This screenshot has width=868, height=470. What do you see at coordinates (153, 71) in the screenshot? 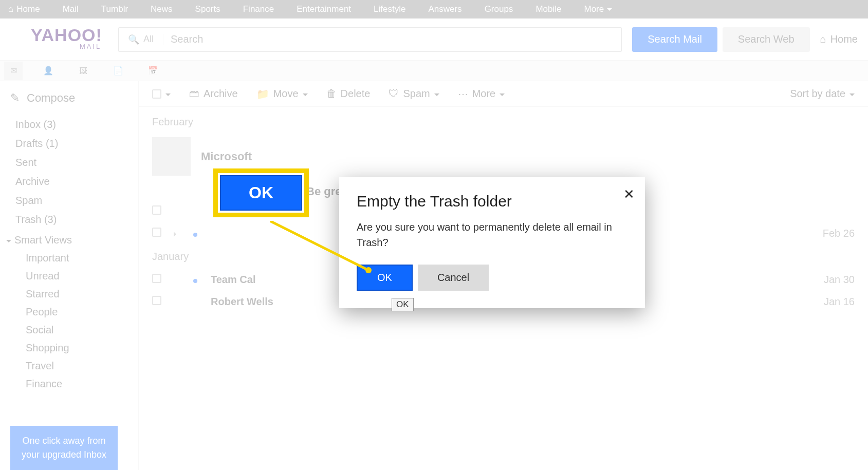
I see `tab-calendar: 📅` at bounding box center [153, 71].